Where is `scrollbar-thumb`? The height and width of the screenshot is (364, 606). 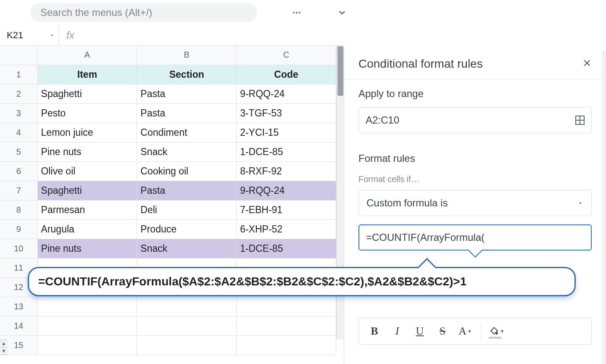 scrollbar-thumb is located at coordinates (340, 71).